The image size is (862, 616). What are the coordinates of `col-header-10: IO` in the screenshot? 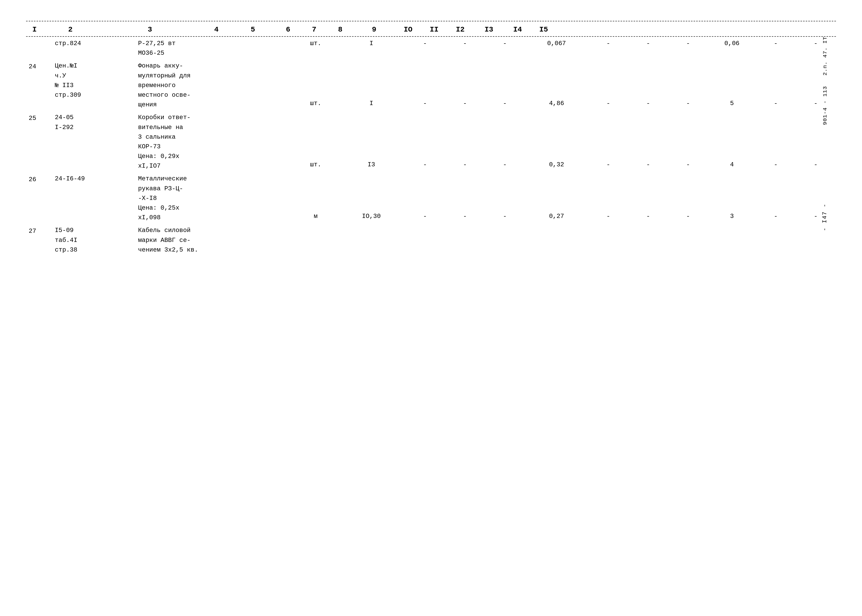 It's located at (408, 30).